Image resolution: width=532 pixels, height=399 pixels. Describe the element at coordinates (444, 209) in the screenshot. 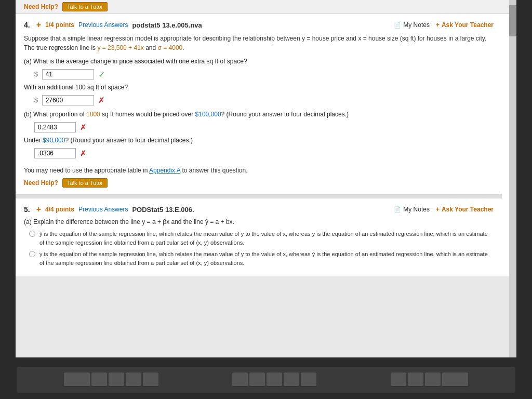

I see `q5-header-right: 📄 My Notes + Ask Your Teacher` at that location.